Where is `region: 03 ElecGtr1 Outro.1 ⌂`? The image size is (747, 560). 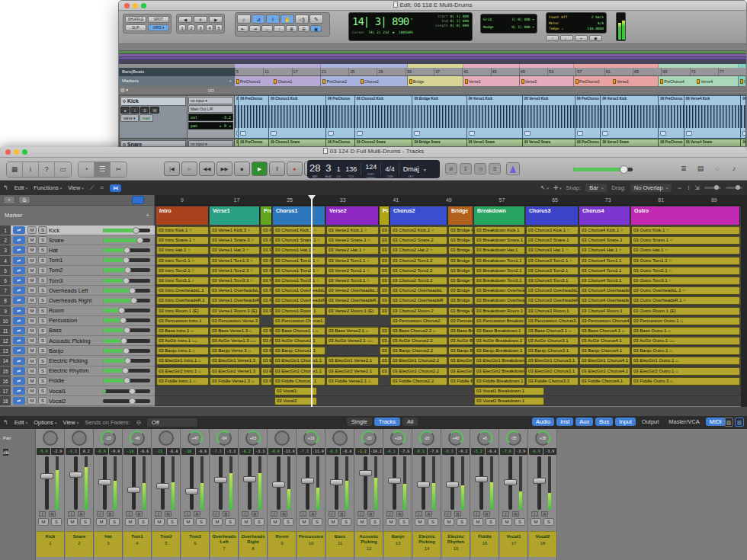
region: 03 ElecGtr1 Outro.1 ⌂ is located at coordinates (686, 361).